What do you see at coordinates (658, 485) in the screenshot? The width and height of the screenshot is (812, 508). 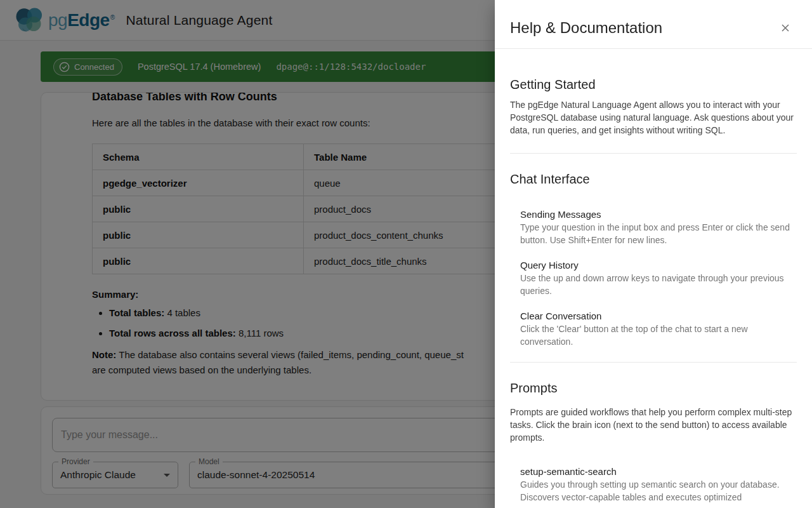 I see `help-item-setup-semantic-search: setup-semantic-search Guides you through…` at bounding box center [658, 485].